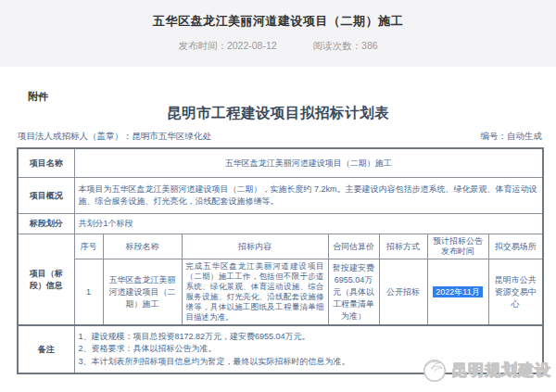  I want to click on kunming-planning-watermark: 昆明规划建设, so click(486, 370).